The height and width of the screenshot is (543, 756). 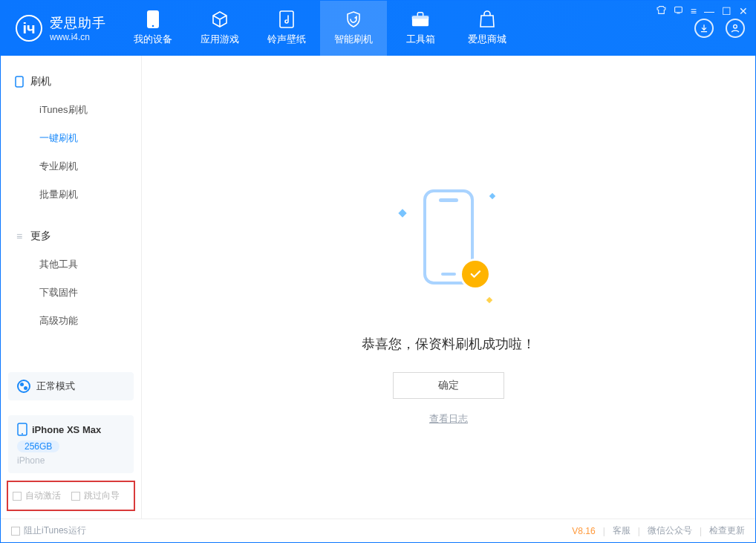 What do you see at coordinates (56, 386) in the screenshot?
I see `device-mode-label: 正常模式` at bounding box center [56, 386].